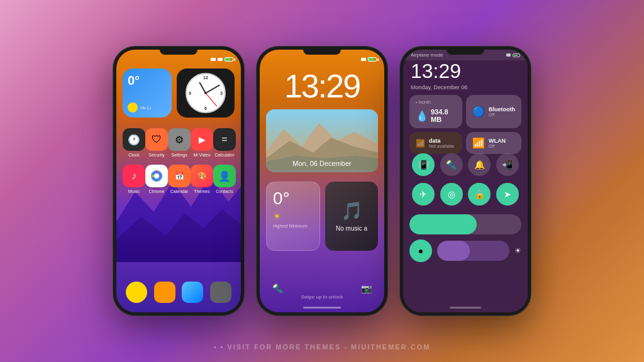  What do you see at coordinates (157, 191) in the screenshot?
I see `chrome-app-label: Chrome` at bounding box center [157, 191].